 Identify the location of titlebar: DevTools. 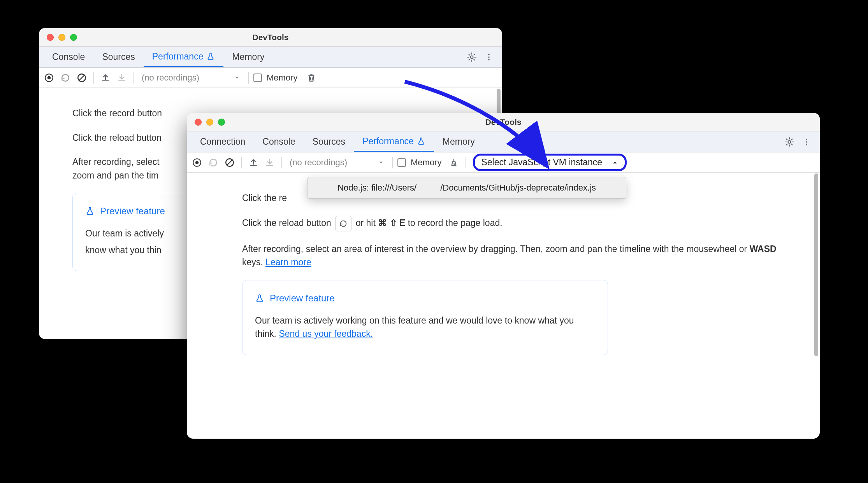
(271, 37).